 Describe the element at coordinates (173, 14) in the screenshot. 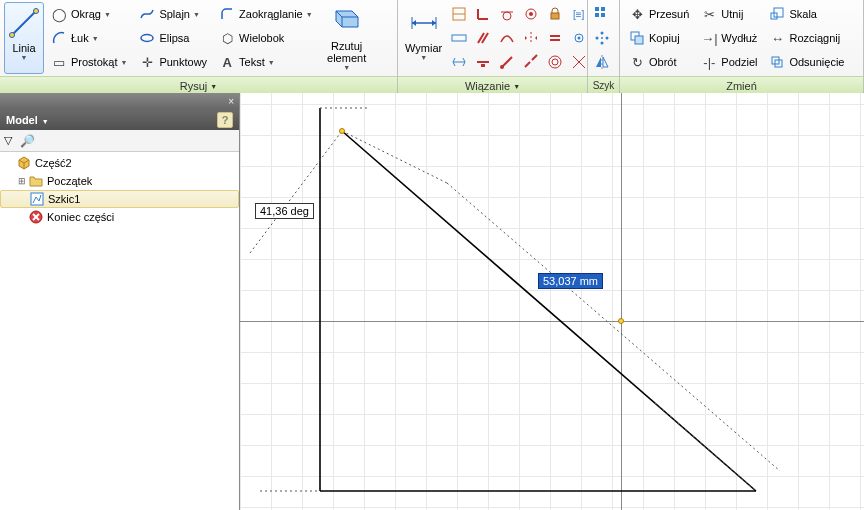

I see `spline-button: Splajn▼` at that location.